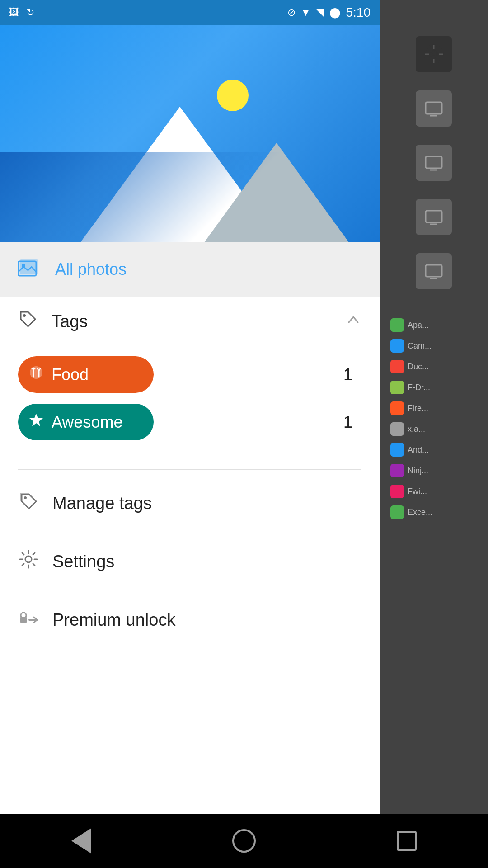 This screenshot has width=488, height=868. I want to click on list-item: Ninj..., so click(434, 471).